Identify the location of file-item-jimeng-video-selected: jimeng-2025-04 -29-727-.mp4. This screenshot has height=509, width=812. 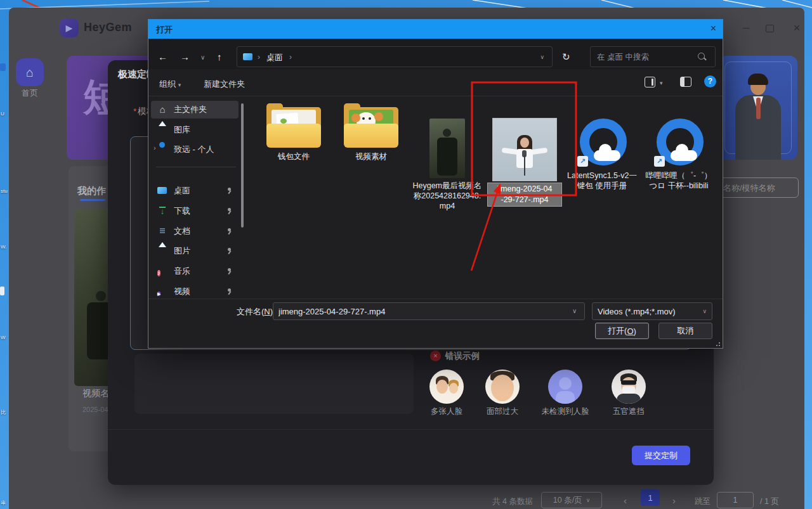
(525, 153).